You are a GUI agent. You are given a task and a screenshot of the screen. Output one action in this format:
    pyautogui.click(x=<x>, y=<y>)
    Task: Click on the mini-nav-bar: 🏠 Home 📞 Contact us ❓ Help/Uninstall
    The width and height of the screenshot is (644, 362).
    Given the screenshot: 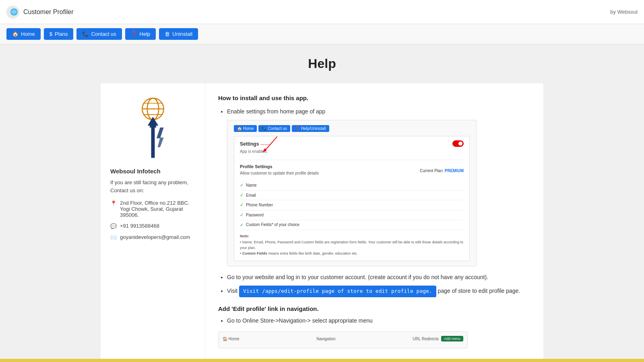 What is the action you would take?
    pyautogui.click(x=352, y=129)
    